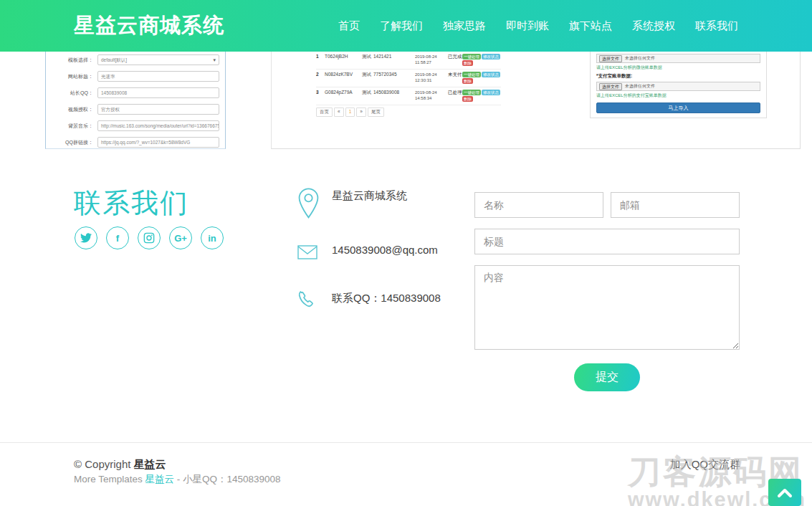 The width and height of the screenshot is (812, 506). I want to click on twitter-icon, so click(86, 238).